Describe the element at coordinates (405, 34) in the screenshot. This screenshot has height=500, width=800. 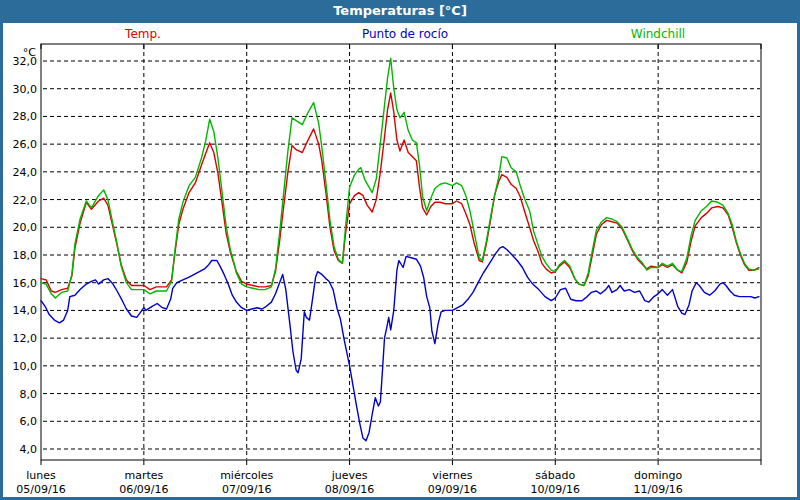
I see `legend-item-dewpoint: Punto de rocío` at that location.